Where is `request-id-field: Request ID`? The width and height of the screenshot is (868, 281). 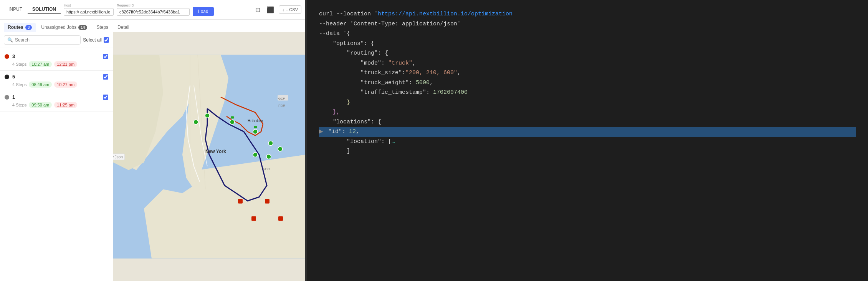
request-id-field: Request ID is located at coordinates (153, 10).